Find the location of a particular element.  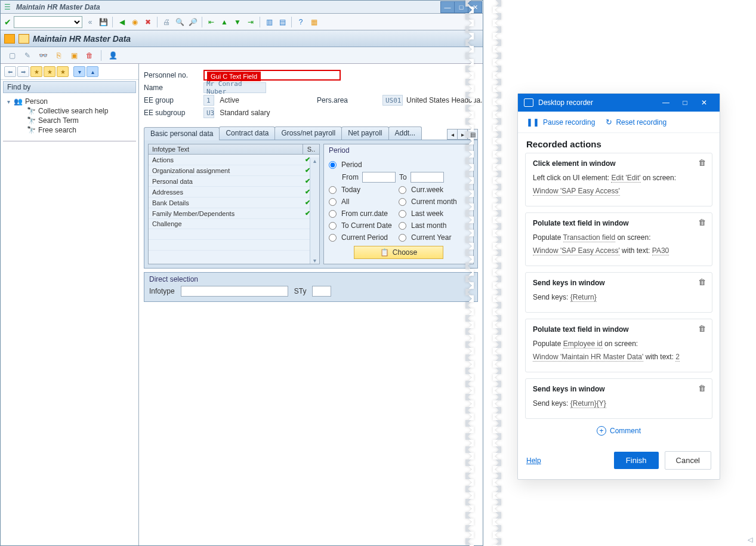

command-field is located at coordinates (48, 22).